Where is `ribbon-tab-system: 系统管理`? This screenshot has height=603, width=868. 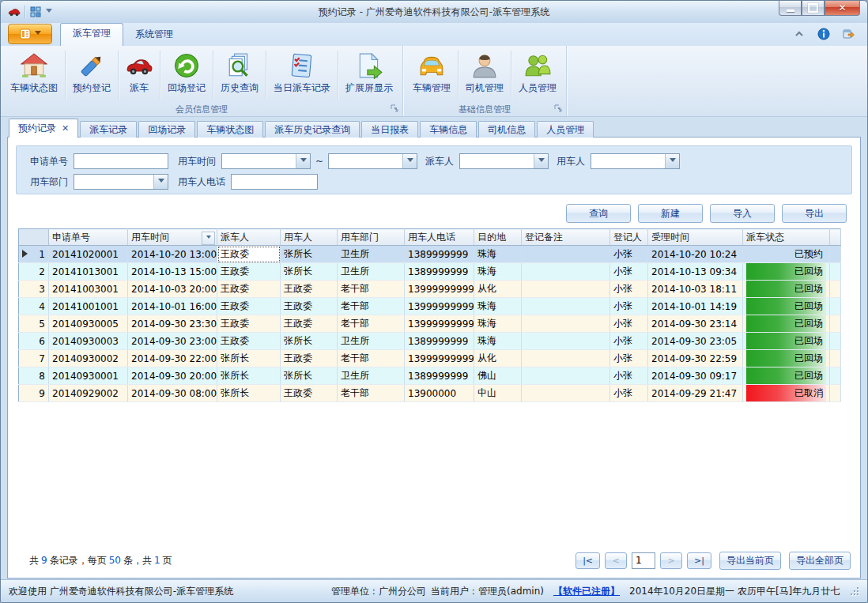
ribbon-tab-system: 系统管理 is located at coordinates (154, 35).